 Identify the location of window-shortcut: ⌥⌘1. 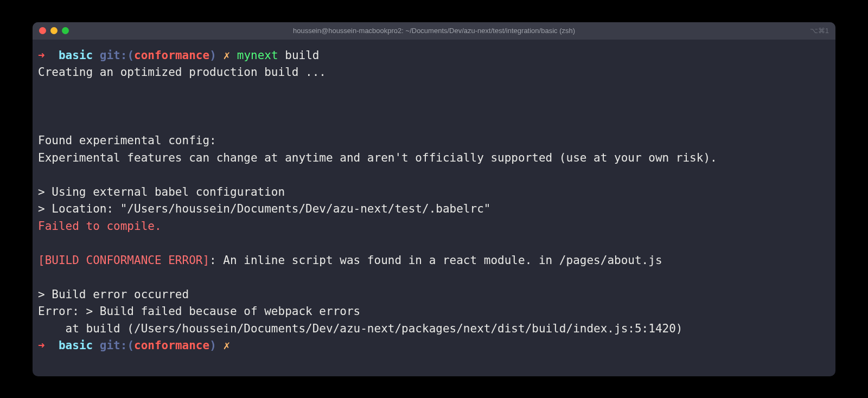
(819, 30).